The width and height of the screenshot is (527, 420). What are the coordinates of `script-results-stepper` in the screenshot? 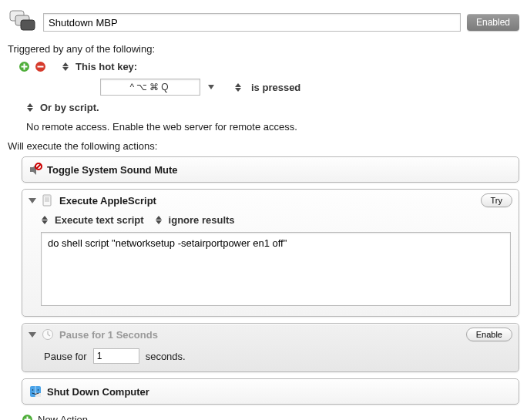 It's located at (159, 220).